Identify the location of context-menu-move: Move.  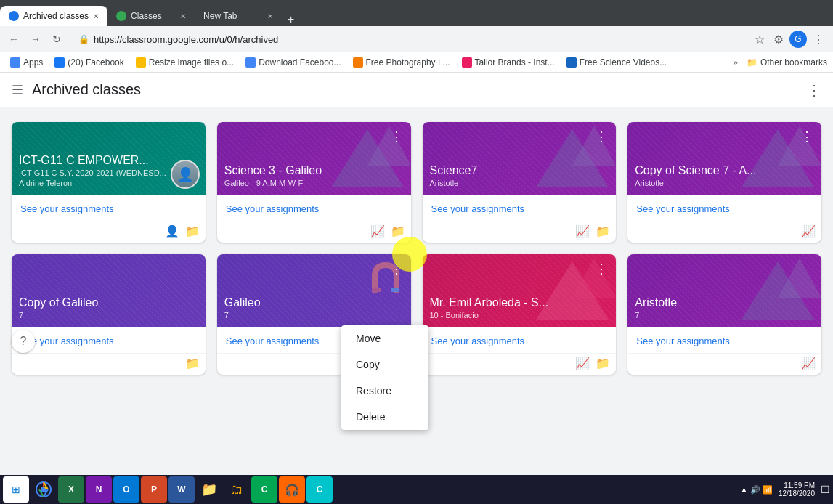
(385, 338).